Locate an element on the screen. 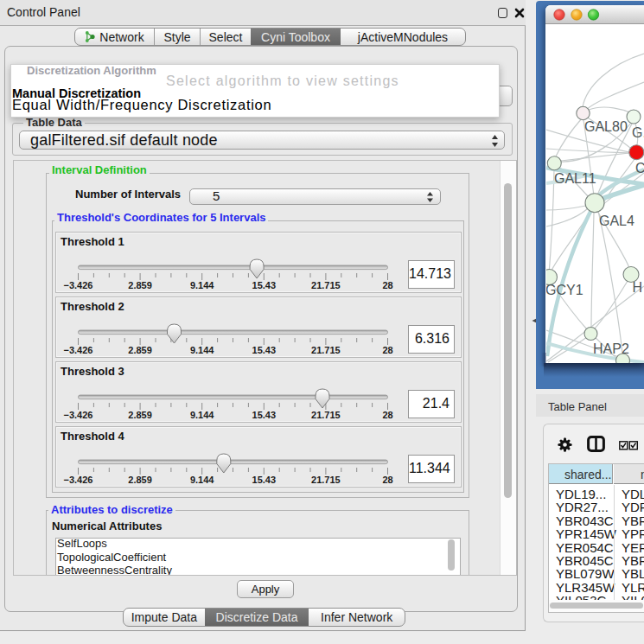 The image size is (644, 644). svg-text: G. is located at coordinates (638, 133).